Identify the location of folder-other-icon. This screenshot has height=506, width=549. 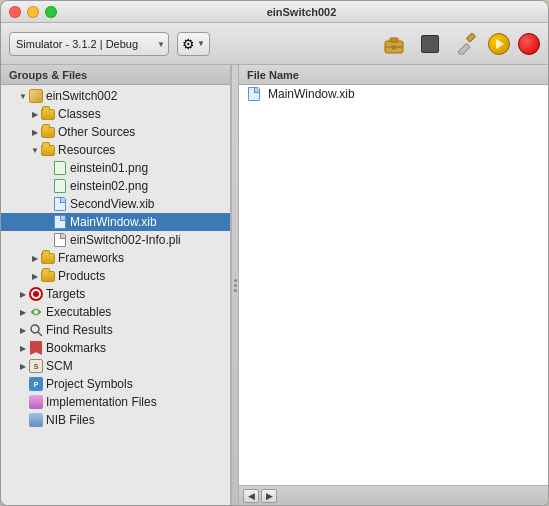
(48, 132).